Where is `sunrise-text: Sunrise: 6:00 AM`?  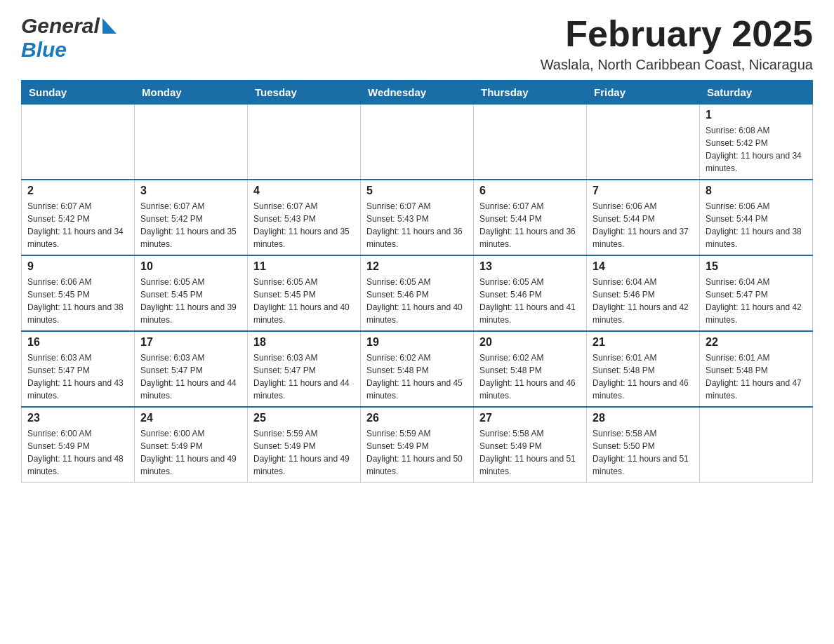
sunrise-text: Sunrise: 6:00 AM is located at coordinates (191, 434).